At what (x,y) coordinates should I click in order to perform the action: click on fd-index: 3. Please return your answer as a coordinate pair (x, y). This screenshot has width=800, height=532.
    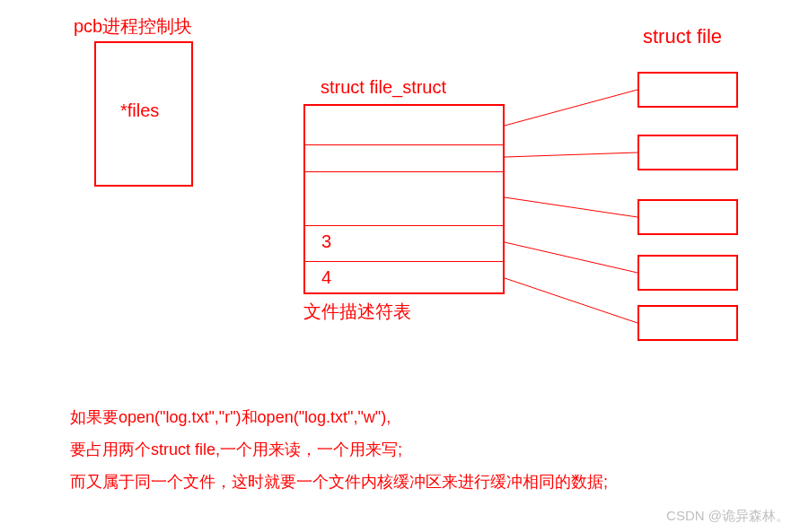
    Looking at the image, I should click on (327, 242).